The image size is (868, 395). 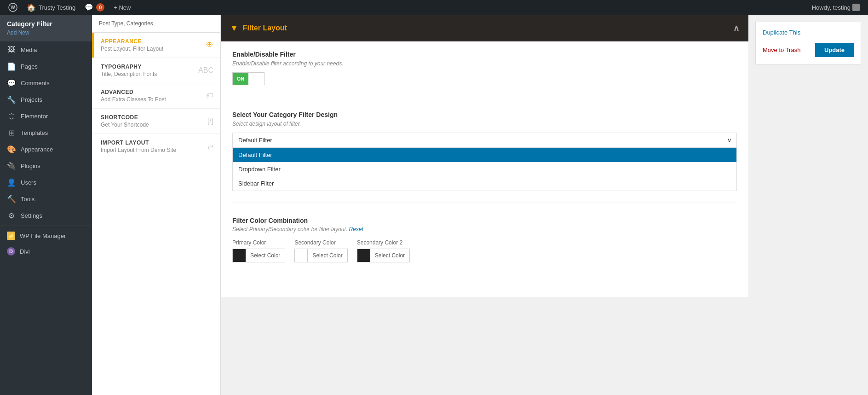 What do you see at coordinates (95, 7) in the screenshot?
I see `comments-item: 💬 0` at bounding box center [95, 7].